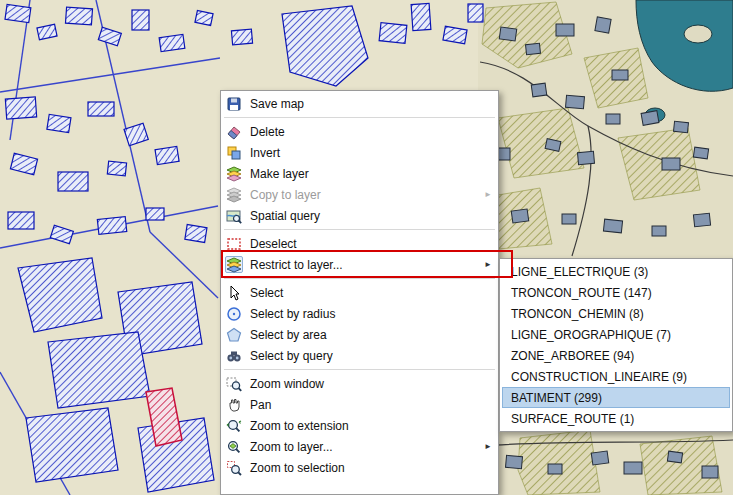 This screenshot has height=495, width=733. I want to click on menu-item-label: Select, so click(371, 293).